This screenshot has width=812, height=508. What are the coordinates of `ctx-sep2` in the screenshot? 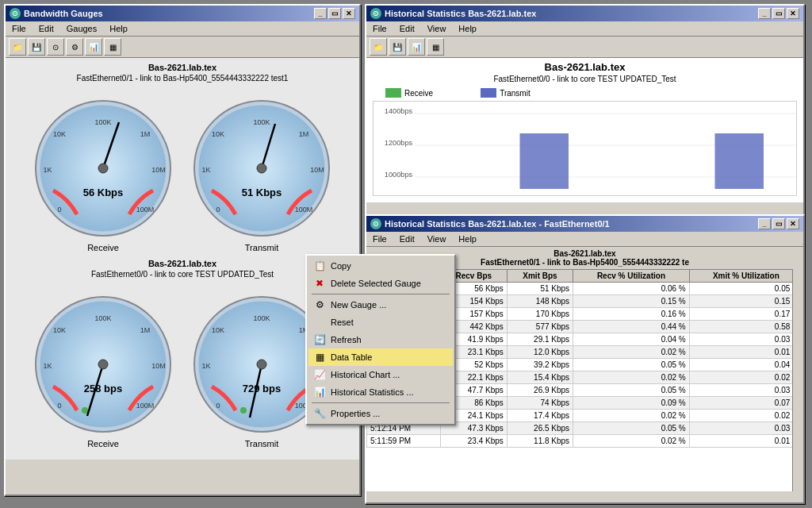 It's located at (381, 403).